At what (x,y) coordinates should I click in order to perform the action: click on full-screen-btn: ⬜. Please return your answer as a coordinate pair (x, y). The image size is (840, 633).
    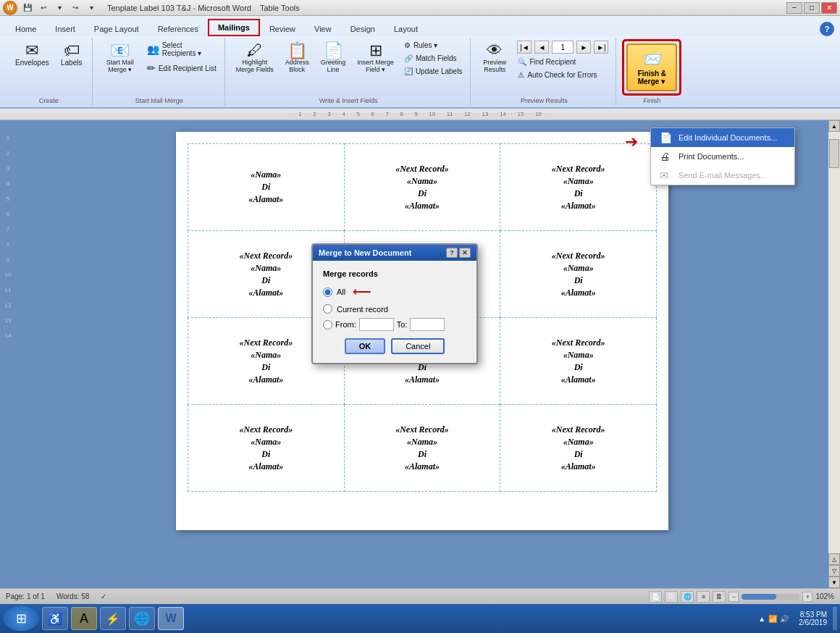
    Looking at the image, I should click on (671, 597).